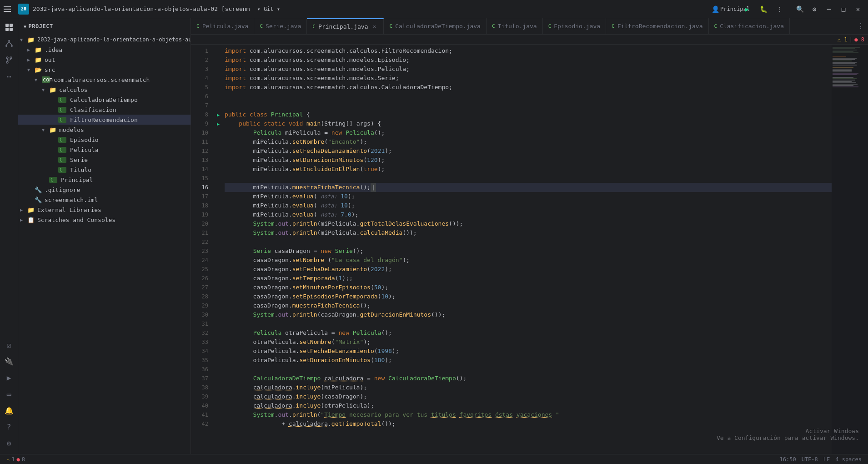 Image resolution: width=868 pixels, height=464 pixels. I want to click on profile-button: 👤 Principal, so click(731, 9).